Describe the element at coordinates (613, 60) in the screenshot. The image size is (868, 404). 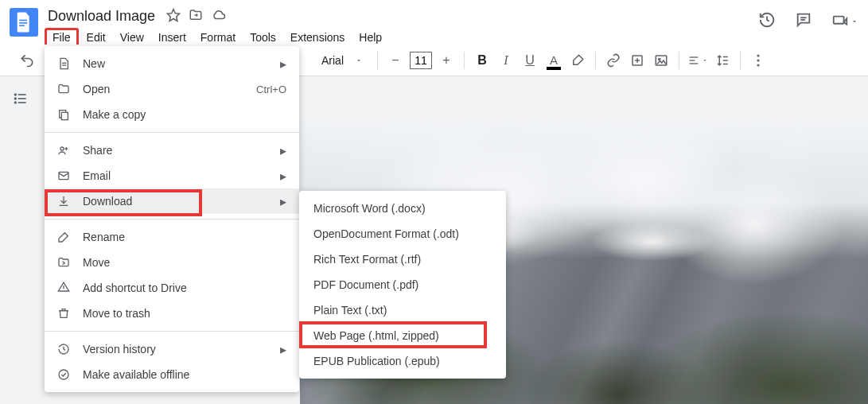
I see `insert-link-icon` at that location.